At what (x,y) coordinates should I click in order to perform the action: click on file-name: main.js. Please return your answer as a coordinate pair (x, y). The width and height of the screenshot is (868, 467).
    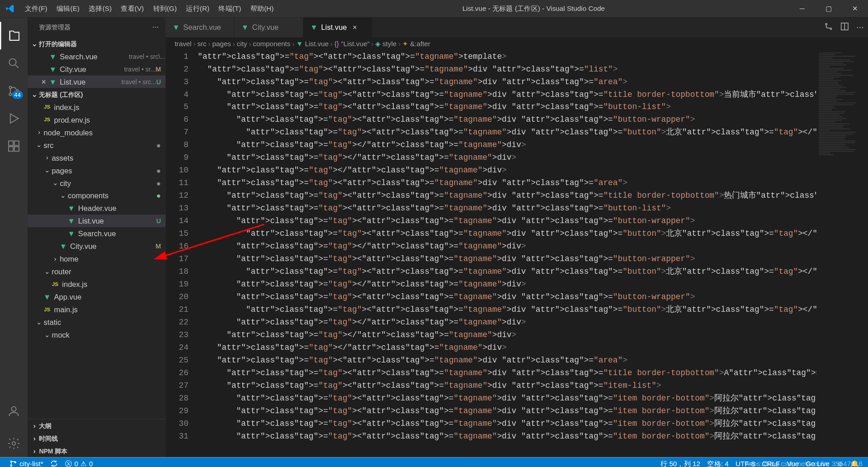
    Looking at the image, I should click on (109, 310).